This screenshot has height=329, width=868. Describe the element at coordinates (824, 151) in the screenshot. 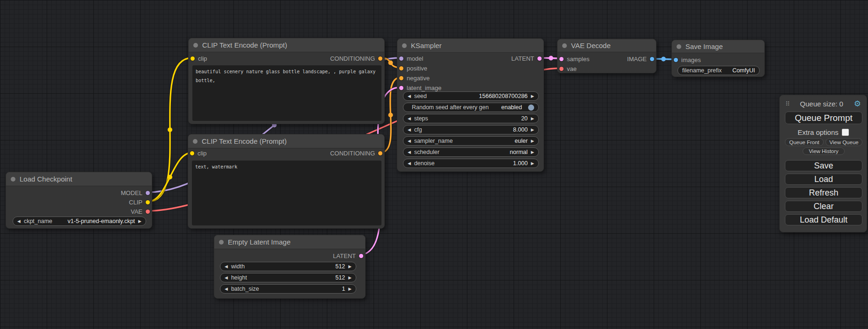

I see `view-history-button: View History` at that location.